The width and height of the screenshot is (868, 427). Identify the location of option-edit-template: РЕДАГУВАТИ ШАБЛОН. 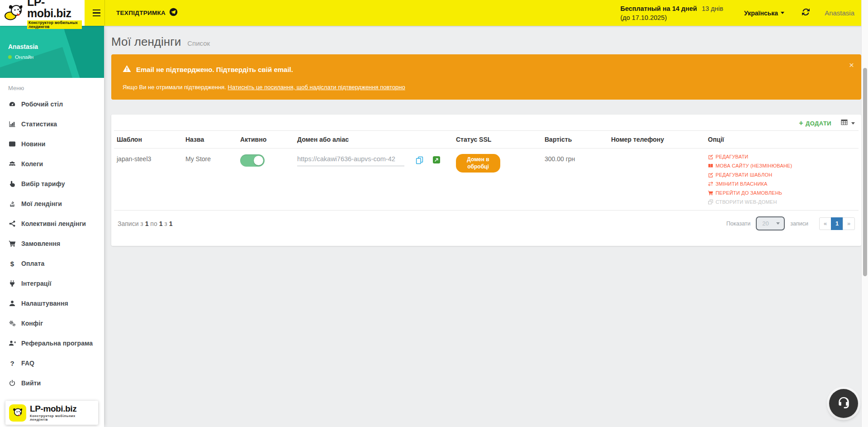
(782, 175).